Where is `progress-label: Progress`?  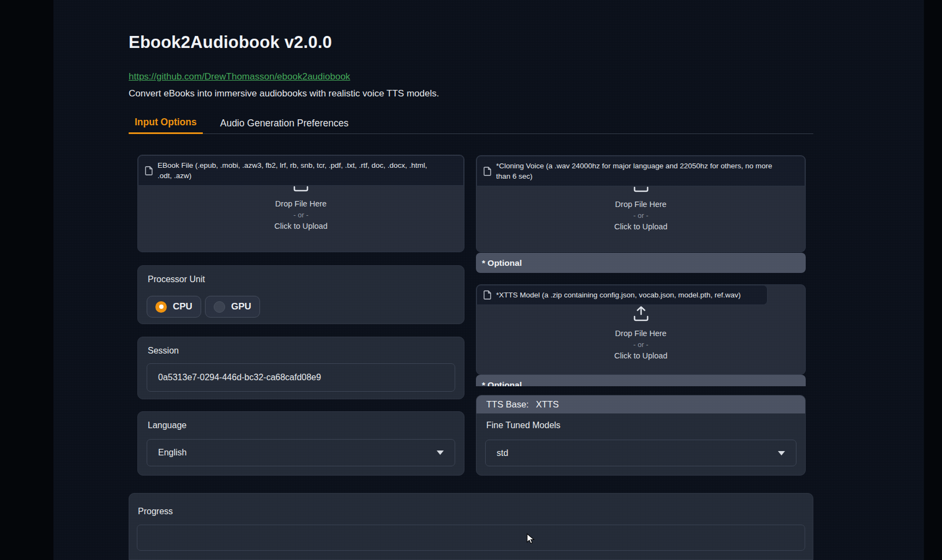
progress-label: Progress is located at coordinates (155, 512).